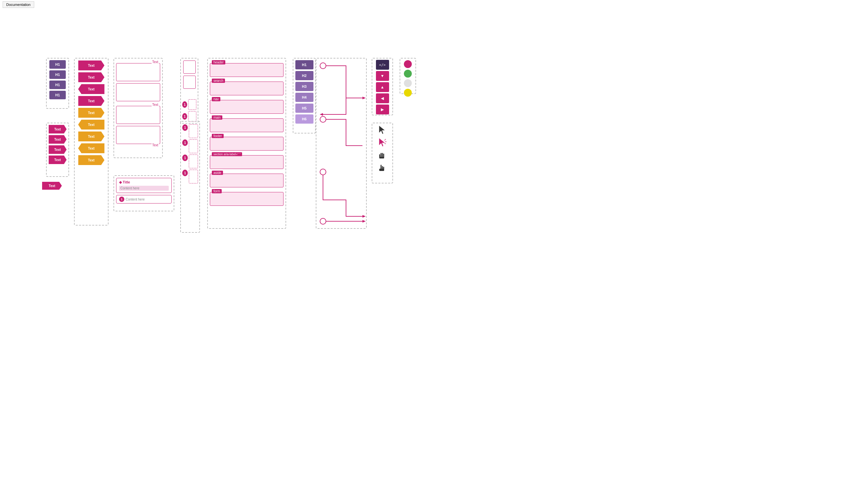 The image size is (842, 504). I want to click on click-cursor-icon, so click(382, 143).